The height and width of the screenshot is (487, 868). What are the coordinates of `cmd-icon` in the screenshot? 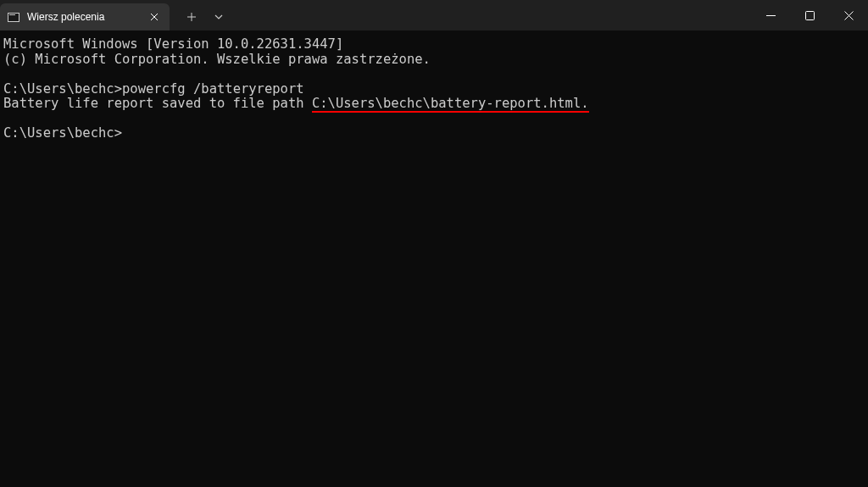 It's located at (14, 17).